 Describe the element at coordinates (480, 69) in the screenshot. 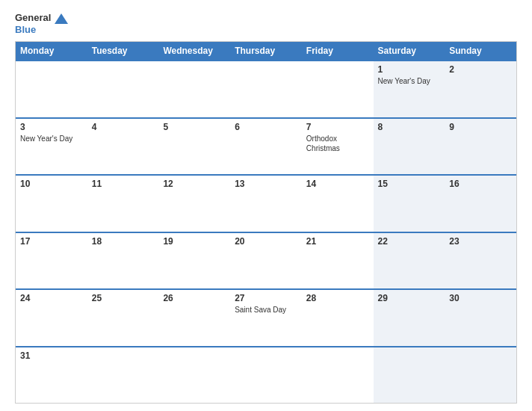

I see `day-number: 2` at that location.